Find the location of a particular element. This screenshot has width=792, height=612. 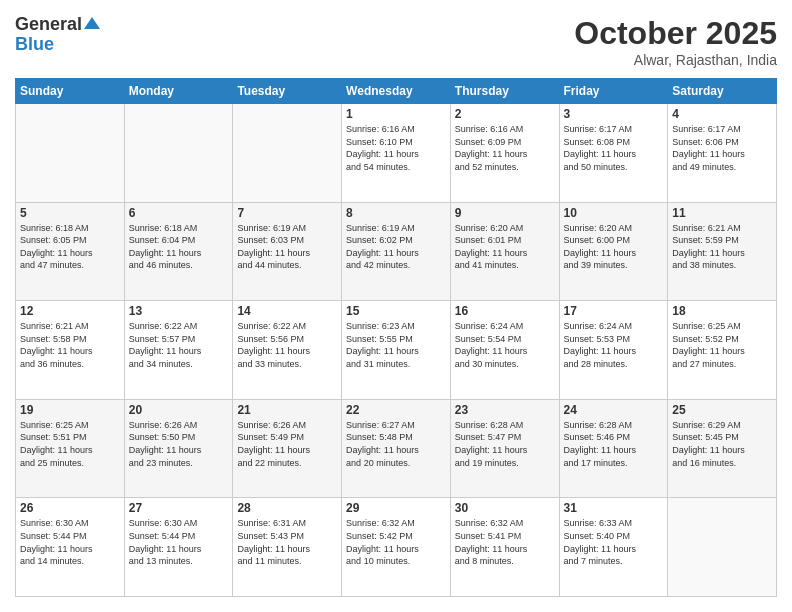

calendar-day: 10Sunrise: 6:20 AM Sunset: 6:00 PM Dayli… is located at coordinates (614, 252).